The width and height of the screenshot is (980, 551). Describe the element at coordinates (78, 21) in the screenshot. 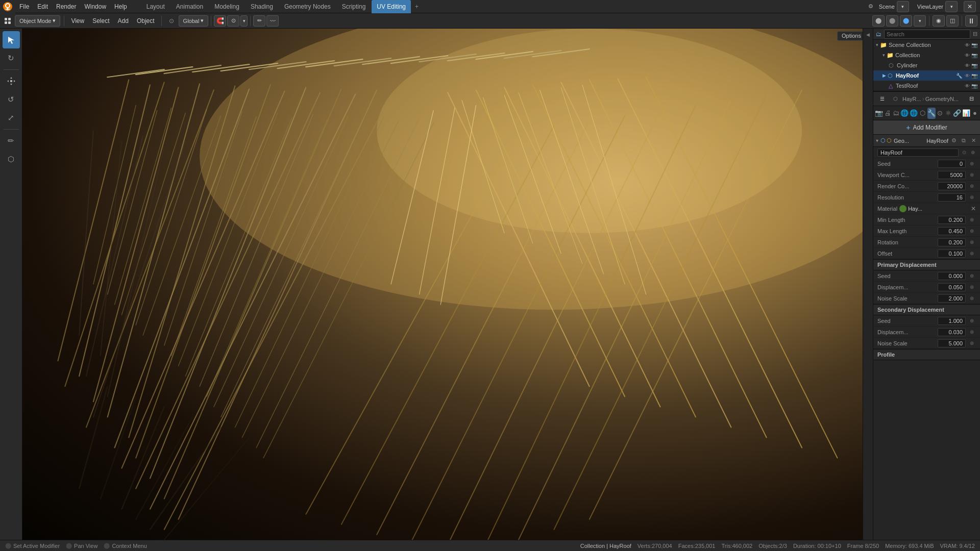

I see `toolbar-view: View` at that location.